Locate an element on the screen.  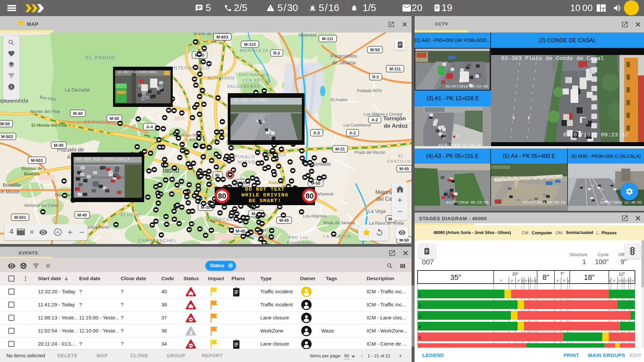
svg-text: Monte del Pilar is located at coordinates (46, 111).